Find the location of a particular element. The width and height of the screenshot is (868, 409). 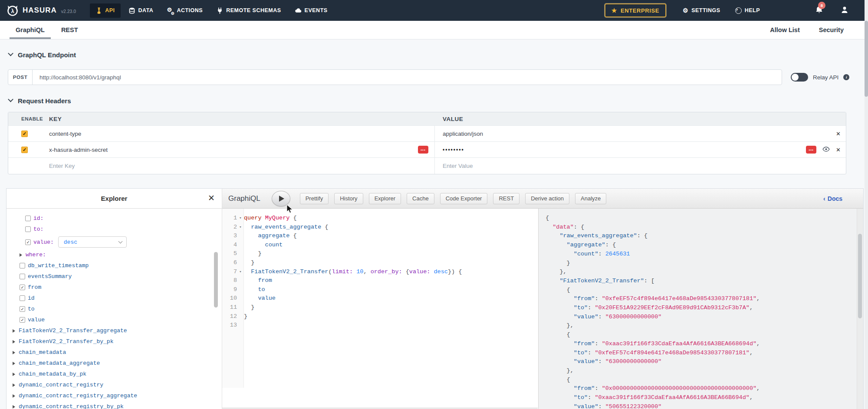

explorer-item-label: chain_metadata_aggregate is located at coordinates (59, 363).